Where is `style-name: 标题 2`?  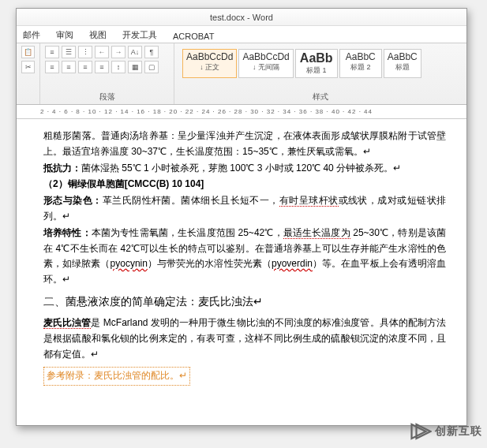
style-name: 标题 2 is located at coordinates (361, 68).